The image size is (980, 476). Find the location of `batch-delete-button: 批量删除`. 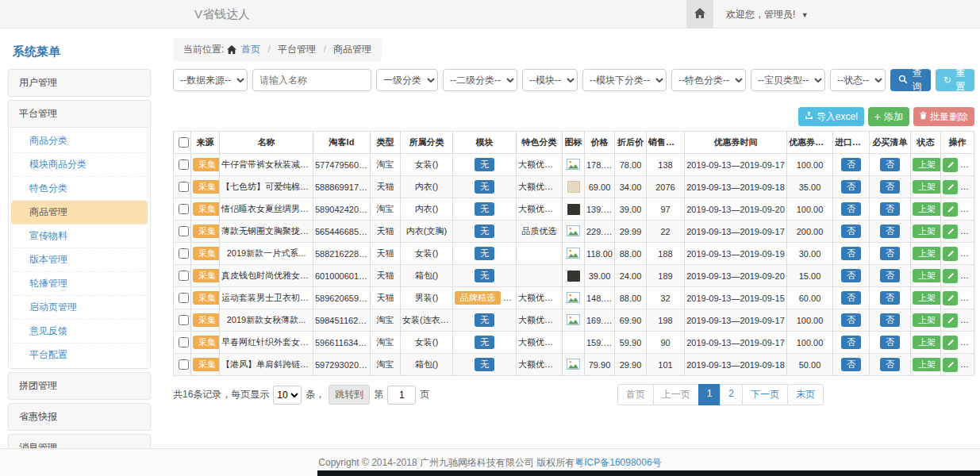

batch-delete-button: 批量删除 is located at coordinates (944, 117).